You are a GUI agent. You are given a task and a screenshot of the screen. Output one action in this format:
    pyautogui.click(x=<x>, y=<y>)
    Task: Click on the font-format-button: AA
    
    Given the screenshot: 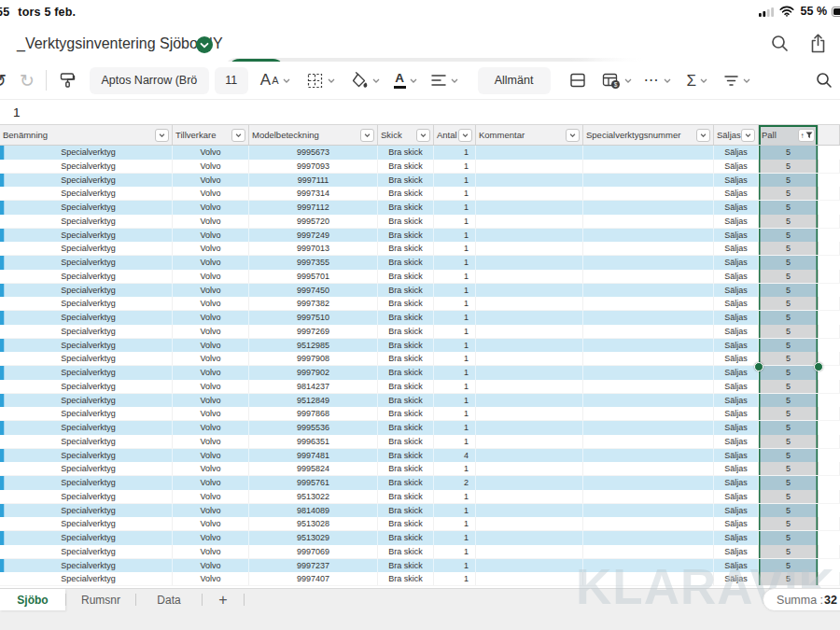 What is the action you would take?
    pyautogui.click(x=275, y=80)
    